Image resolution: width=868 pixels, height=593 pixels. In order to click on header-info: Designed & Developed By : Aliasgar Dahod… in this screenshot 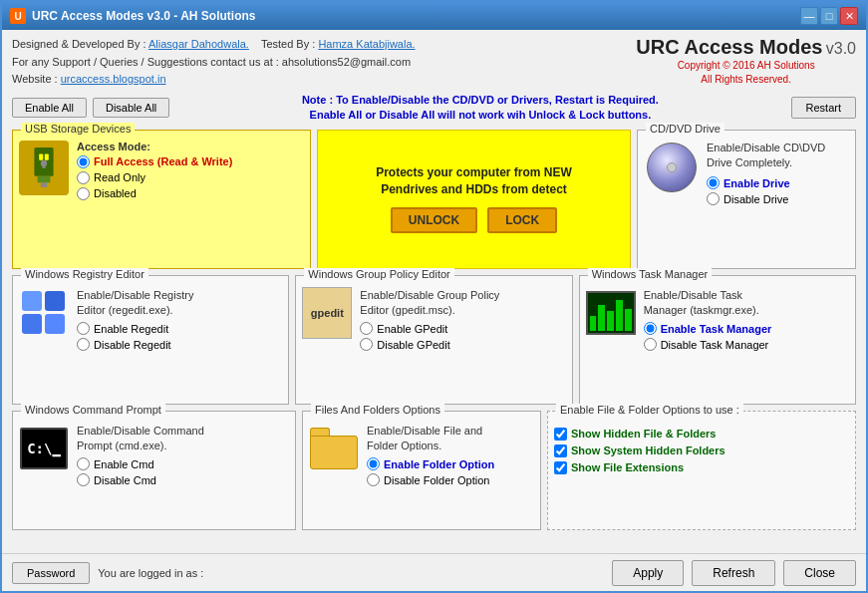, I will do `click(434, 62)`.